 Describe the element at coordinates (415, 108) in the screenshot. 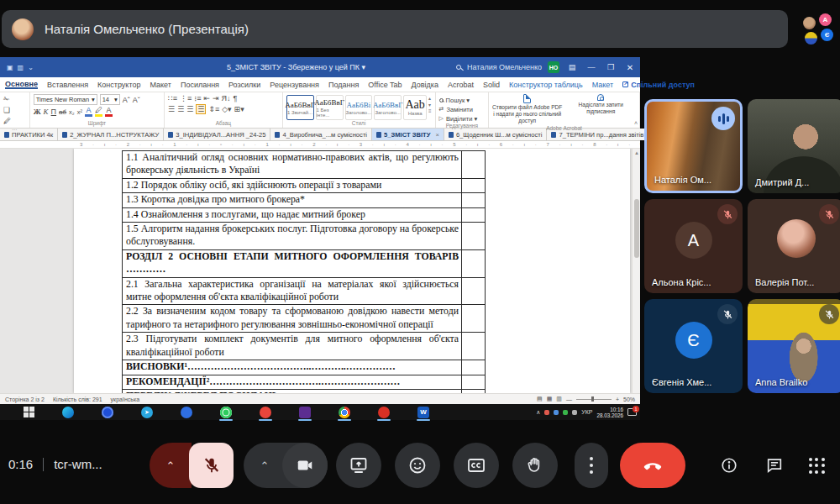

I see `style-title: AabНазва` at that location.